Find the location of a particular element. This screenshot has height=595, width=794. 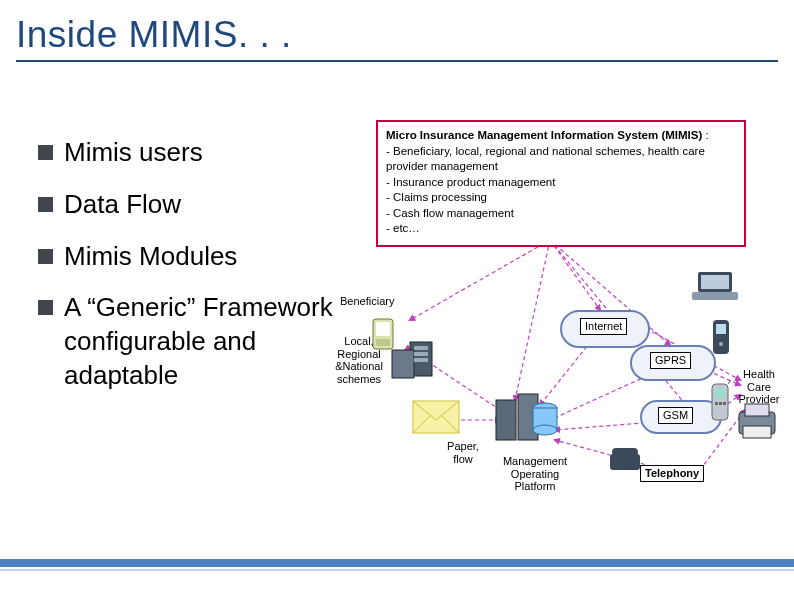

label-telephony: Telephony is located at coordinates (672, 474).